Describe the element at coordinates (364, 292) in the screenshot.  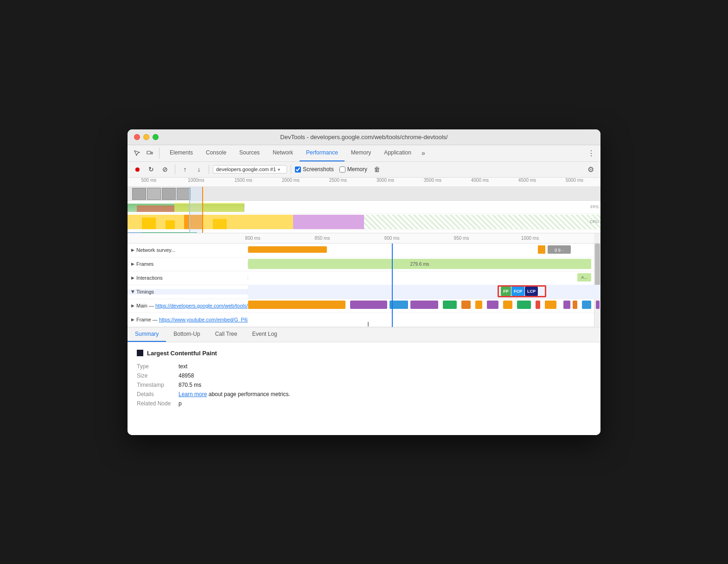
I see `timings-row: ▶ Timings FP FCP LCP` at that location.